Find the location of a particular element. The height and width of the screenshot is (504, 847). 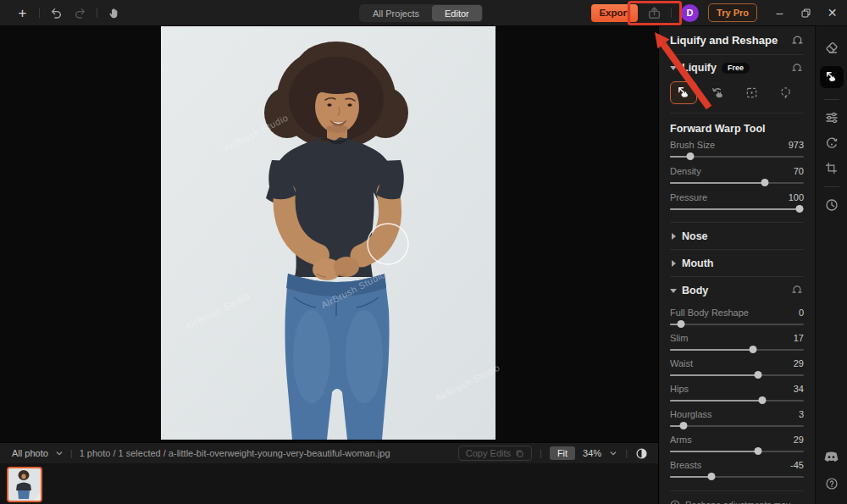

toolbar-right-group: Export D Try Pro – ✕ is located at coordinates (719, 13).